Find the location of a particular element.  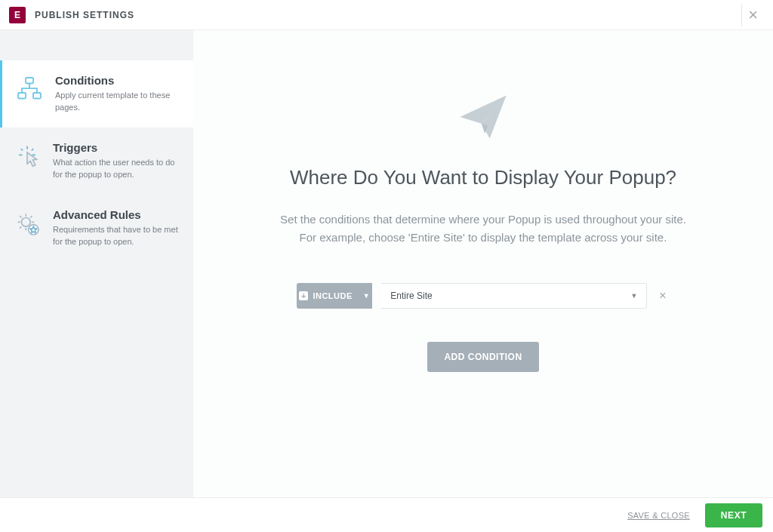

sidebar-item-advanced-rules: Advanced Rules Requirements that have to… is located at coordinates (97, 228).